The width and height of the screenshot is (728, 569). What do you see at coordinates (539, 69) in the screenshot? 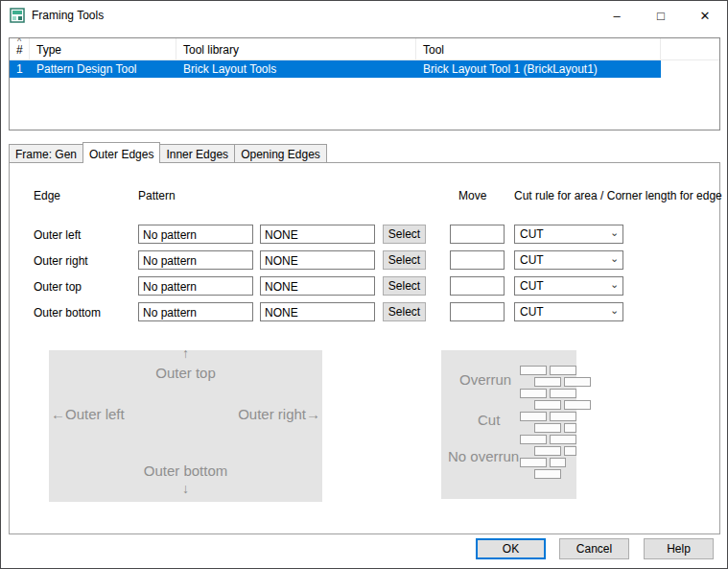
I see `cell-tool: Brick Layout Tool 1 (BrickLayout1)` at bounding box center [539, 69].